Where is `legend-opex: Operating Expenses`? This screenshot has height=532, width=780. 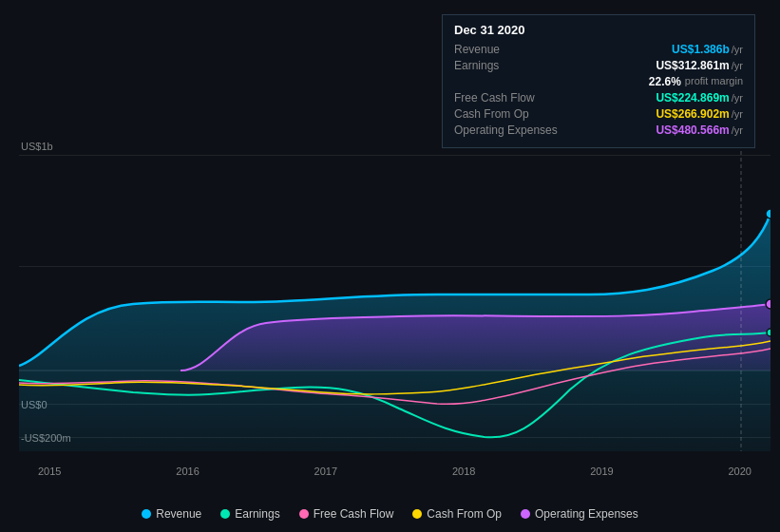 legend-opex: Operating Expenses is located at coordinates (580, 514).